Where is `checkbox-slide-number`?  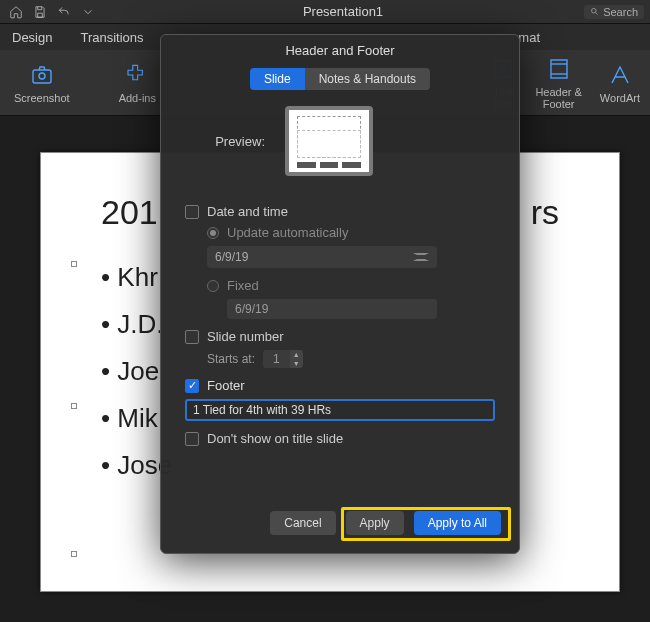 checkbox-slide-number is located at coordinates (192, 337).